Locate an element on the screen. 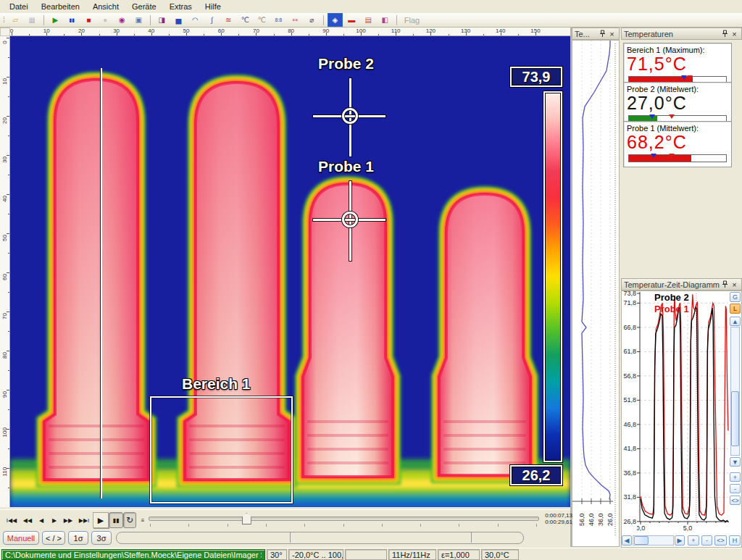 The width and height of the screenshot is (742, 560). copy-icon: ▣ is located at coordinates (139, 20).